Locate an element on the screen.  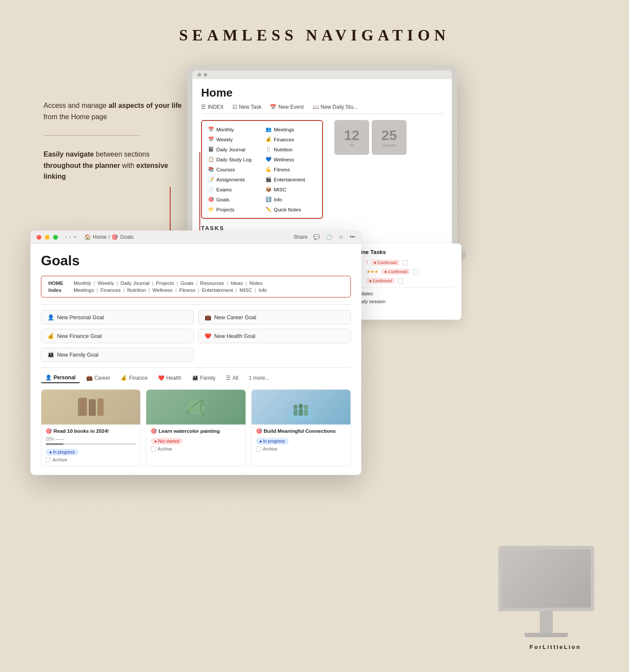
archive-painting: Archive is located at coordinates (196, 449).